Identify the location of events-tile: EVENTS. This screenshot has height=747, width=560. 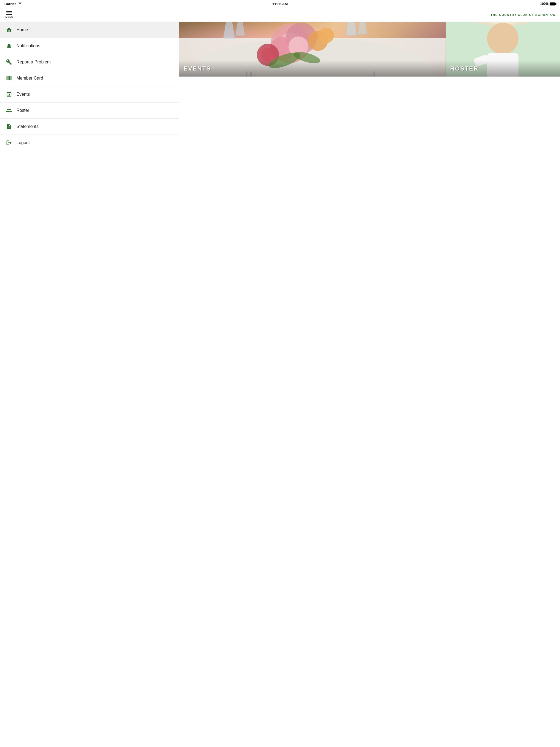
(312, 49).